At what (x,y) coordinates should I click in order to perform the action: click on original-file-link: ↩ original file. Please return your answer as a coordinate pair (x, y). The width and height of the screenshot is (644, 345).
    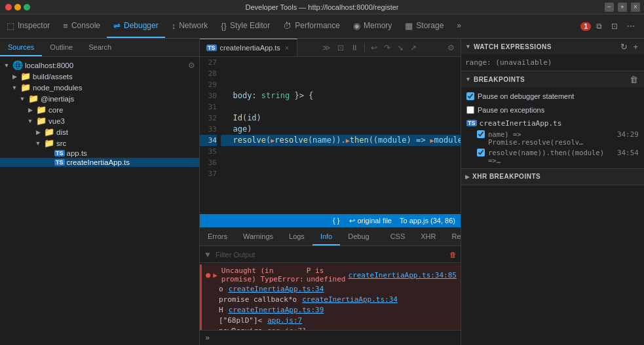
    Looking at the image, I should click on (371, 221).